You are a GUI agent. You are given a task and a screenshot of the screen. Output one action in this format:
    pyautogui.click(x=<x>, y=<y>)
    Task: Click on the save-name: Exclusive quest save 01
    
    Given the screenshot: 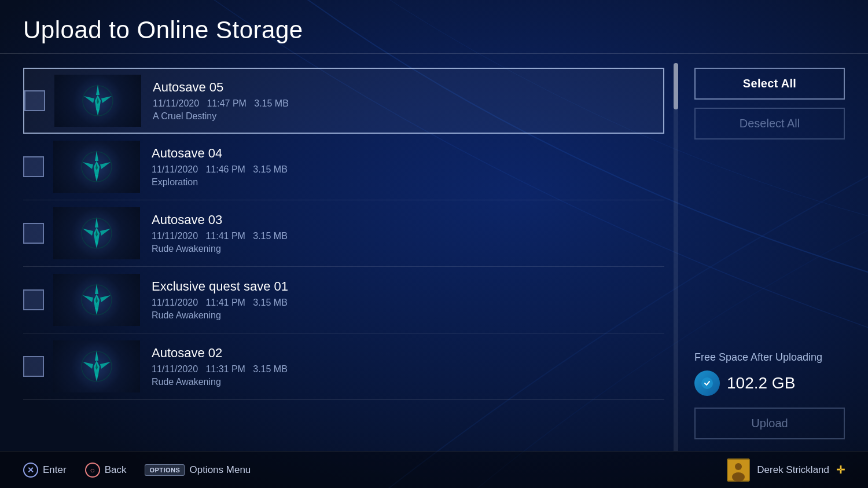 What is the action you would take?
    pyautogui.click(x=403, y=287)
    